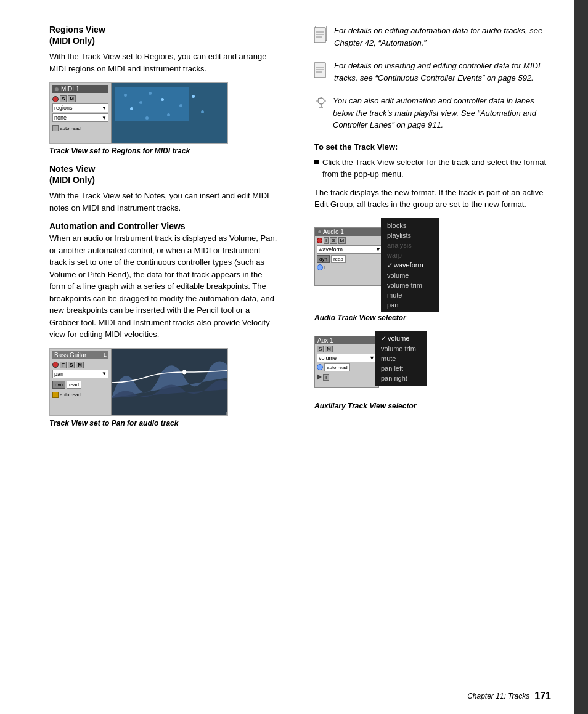 The width and height of the screenshot is (588, 714). I want to click on popup-item-pan: pan, so click(410, 305).